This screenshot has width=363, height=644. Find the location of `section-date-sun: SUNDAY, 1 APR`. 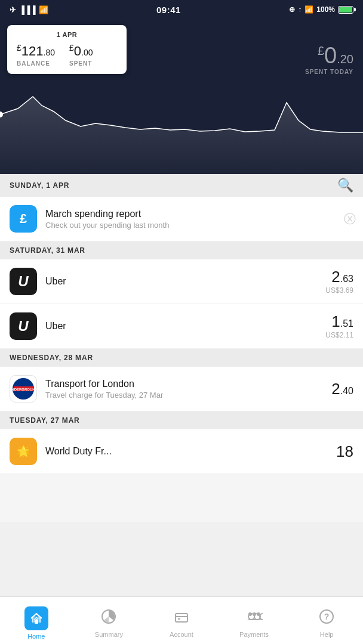

section-date-sun: SUNDAY, 1 APR is located at coordinates (39, 185).